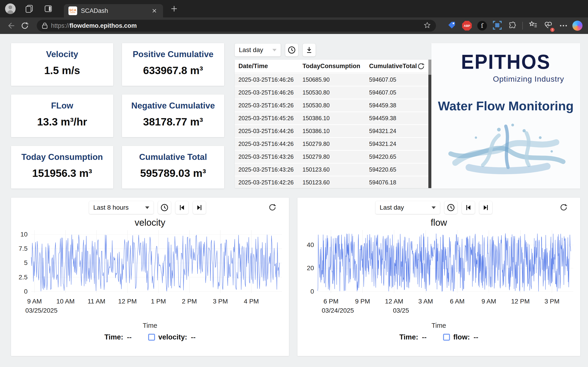 The width and height of the screenshot is (588, 367). I want to click on velocity-chart-plot: 02.557.5109 AM10 AM11 AM12 PM1 PM2 PM3 P…, so click(150, 274).